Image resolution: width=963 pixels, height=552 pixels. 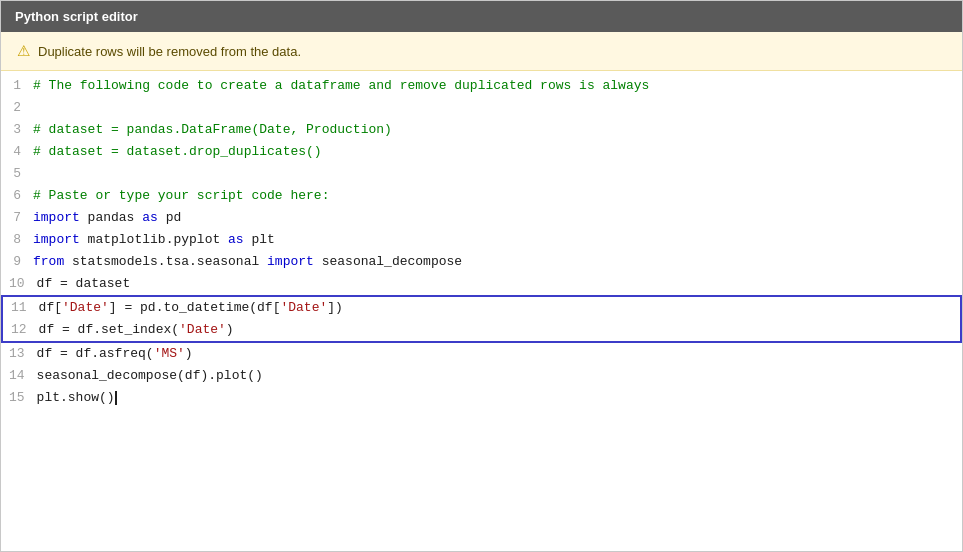 I want to click on code-line: 15plt.show(), so click(x=482, y=398).